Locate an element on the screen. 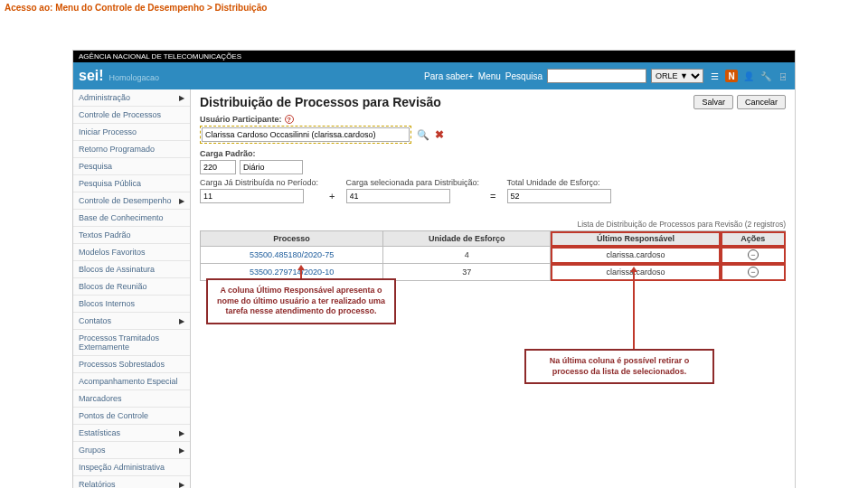 Image resolution: width=868 pixels, height=488 pixels. process-link: 53500.279714/2020-10 is located at coordinates (291, 272).